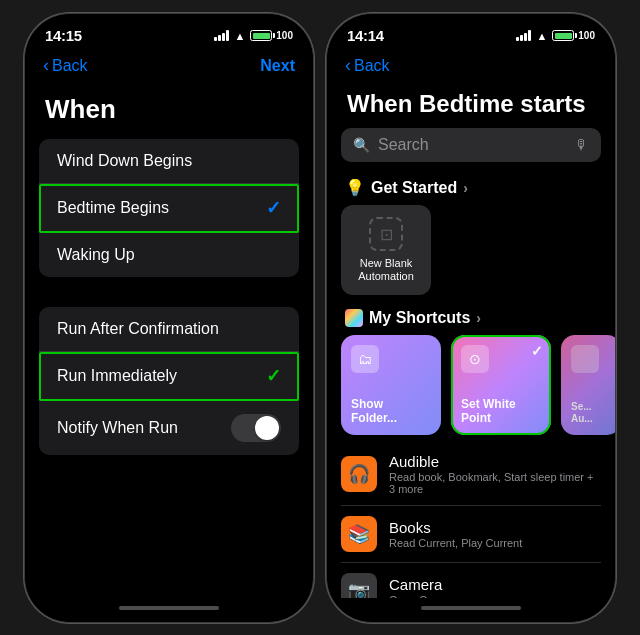  Describe the element at coordinates (348, 66) in the screenshot. I see `back-chevron-2: ‹` at that location.